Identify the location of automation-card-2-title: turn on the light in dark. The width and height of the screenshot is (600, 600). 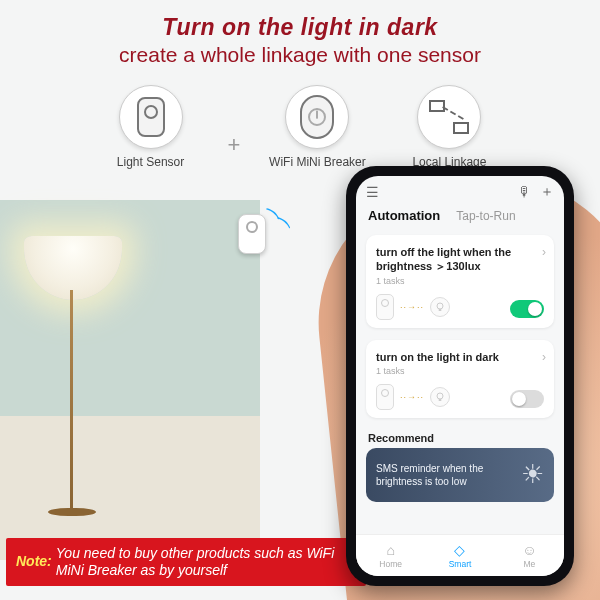
(460, 357).